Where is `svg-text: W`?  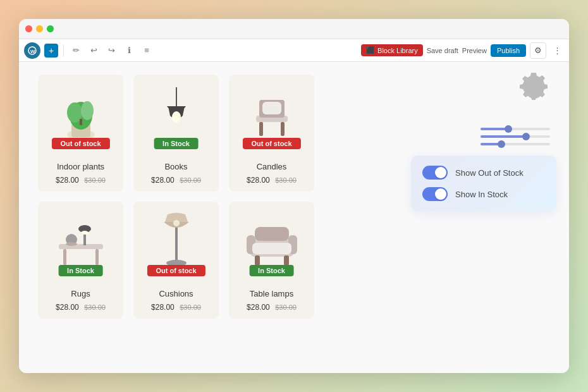
svg-text: W is located at coordinates (33, 51).